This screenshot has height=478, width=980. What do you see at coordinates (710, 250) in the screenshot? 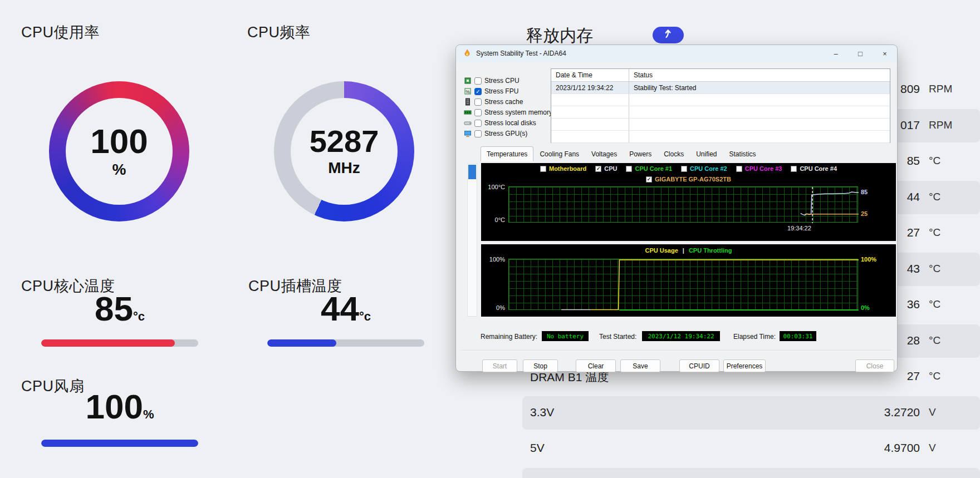
I see `usage-title-part: CPU Throttling` at bounding box center [710, 250].